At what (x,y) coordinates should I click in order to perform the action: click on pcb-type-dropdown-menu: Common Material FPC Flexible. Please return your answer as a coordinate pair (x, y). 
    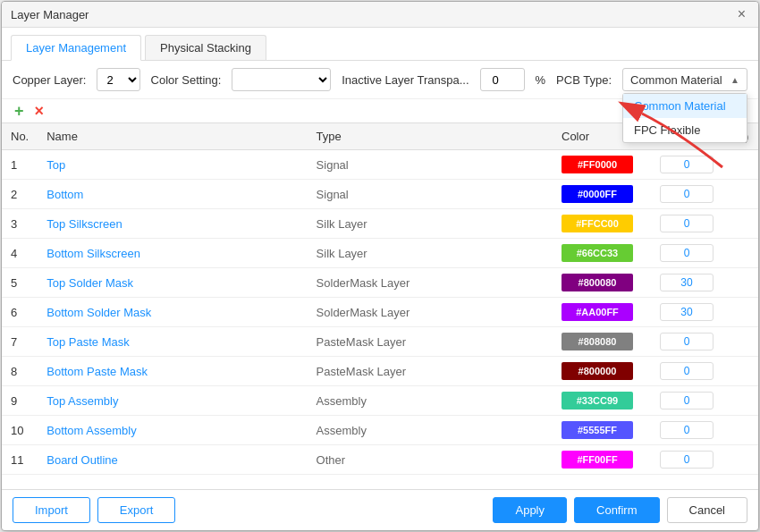
    Looking at the image, I should click on (685, 118).